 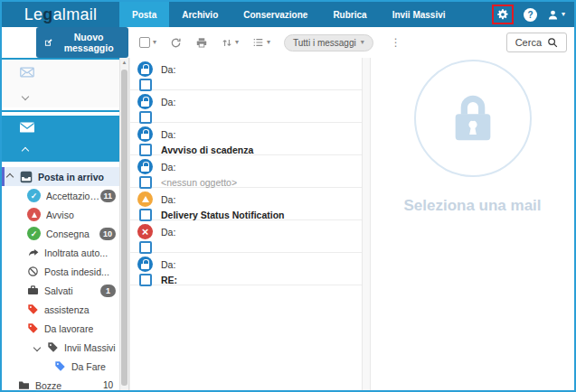 What do you see at coordinates (537, 42) in the screenshot?
I see `search-button: Cerca` at bounding box center [537, 42].